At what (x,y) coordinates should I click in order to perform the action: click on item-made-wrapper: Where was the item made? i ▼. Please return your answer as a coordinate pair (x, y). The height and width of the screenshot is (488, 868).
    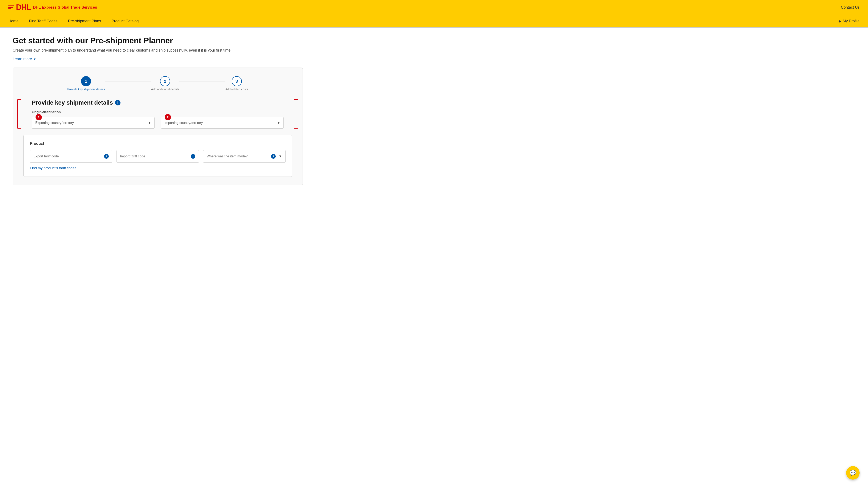
    Looking at the image, I should click on (244, 156).